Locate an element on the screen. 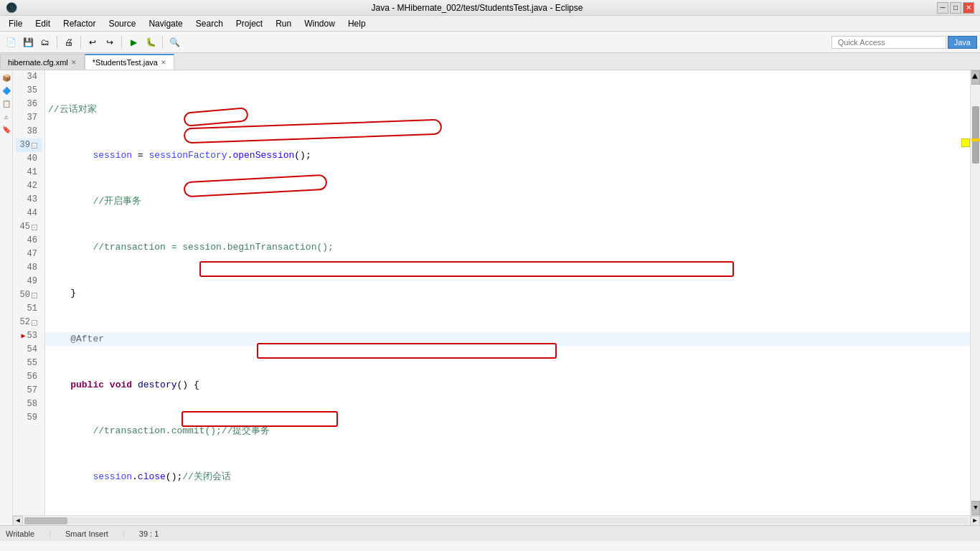  problems-icon: ⚠ is located at coordinates (6, 117).